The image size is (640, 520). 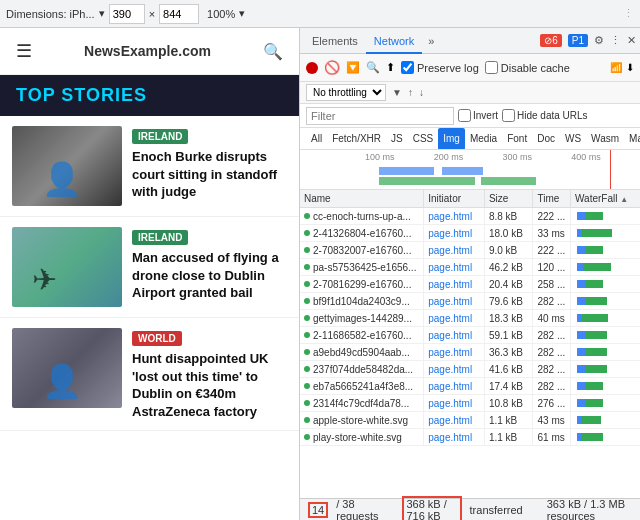 I want to click on table-row: apple-store-white.svgpage.html1.1 kB43 m…, so click(x=470, y=420).